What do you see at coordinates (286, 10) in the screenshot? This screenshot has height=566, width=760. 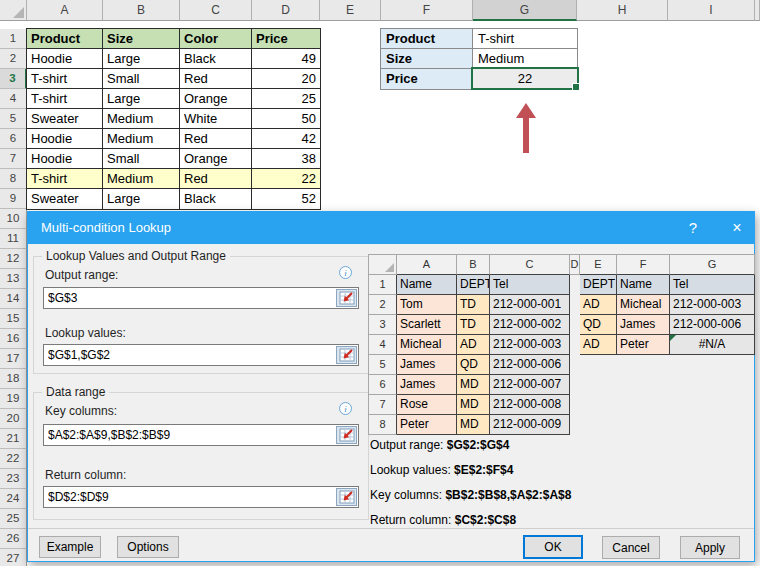 I see `column-header-D: D` at bounding box center [286, 10].